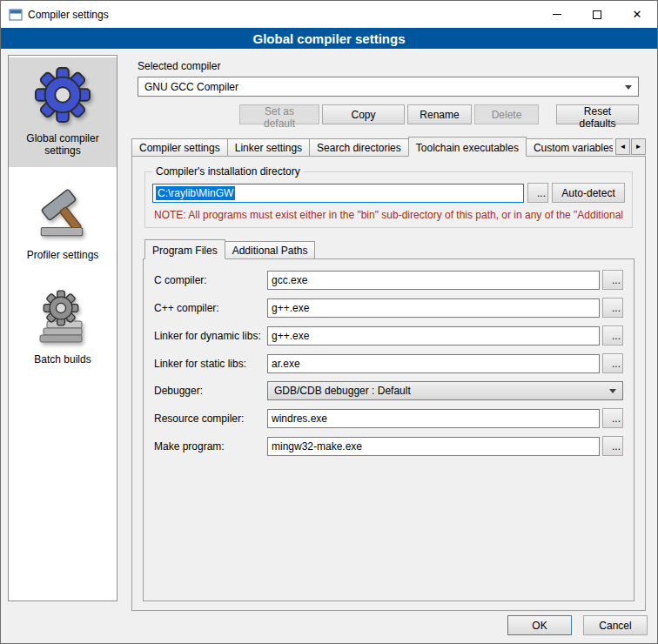  I want to click on program-files-tabbar: Program Files Additional Paths, so click(390, 249).